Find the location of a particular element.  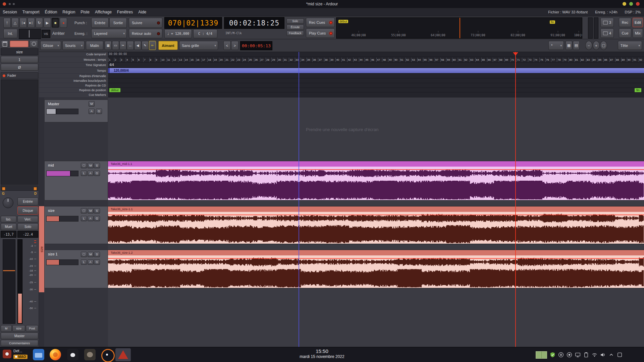

start-marker: début is located at coordinates (115, 90).